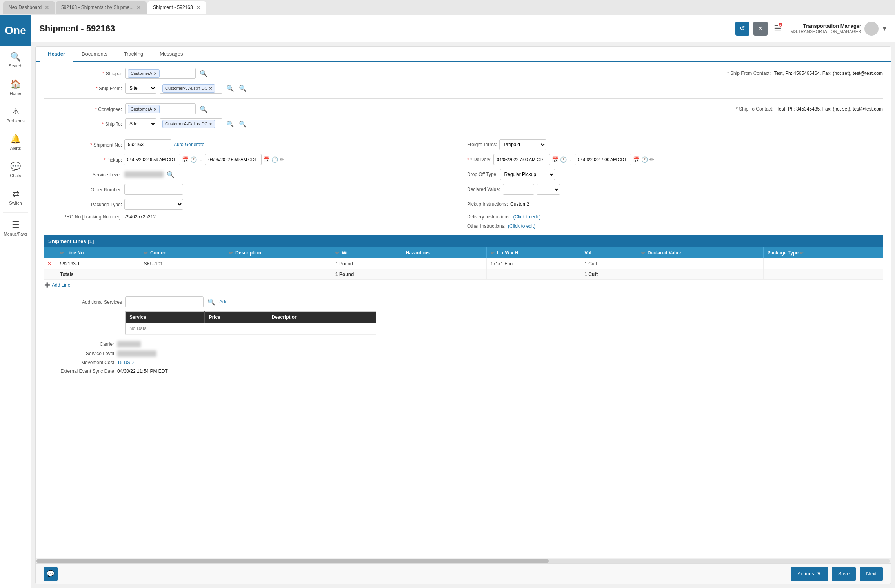  What do you see at coordinates (204, 109) in the screenshot?
I see `consignee-search-button: 🔍` at bounding box center [204, 109].